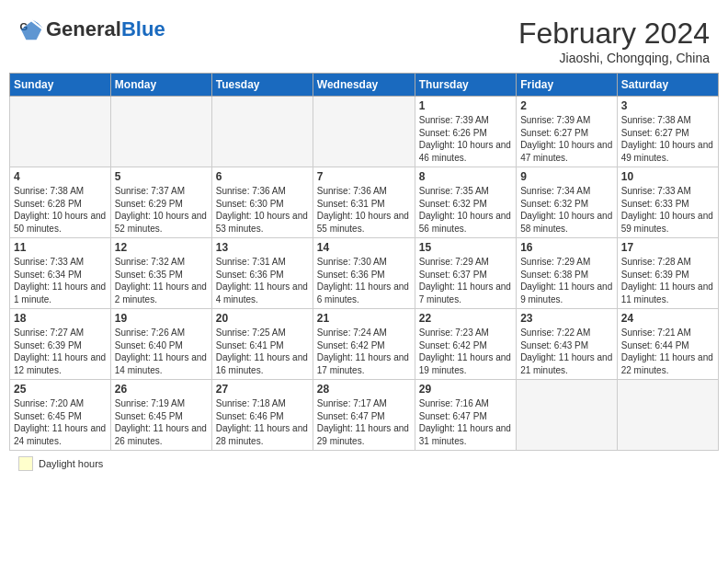 The image size is (728, 563). I want to click on calendar-cell: 4Sunrise: 7:38 AM Sunset: 6:28 PM Daylig…, so click(61, 202).